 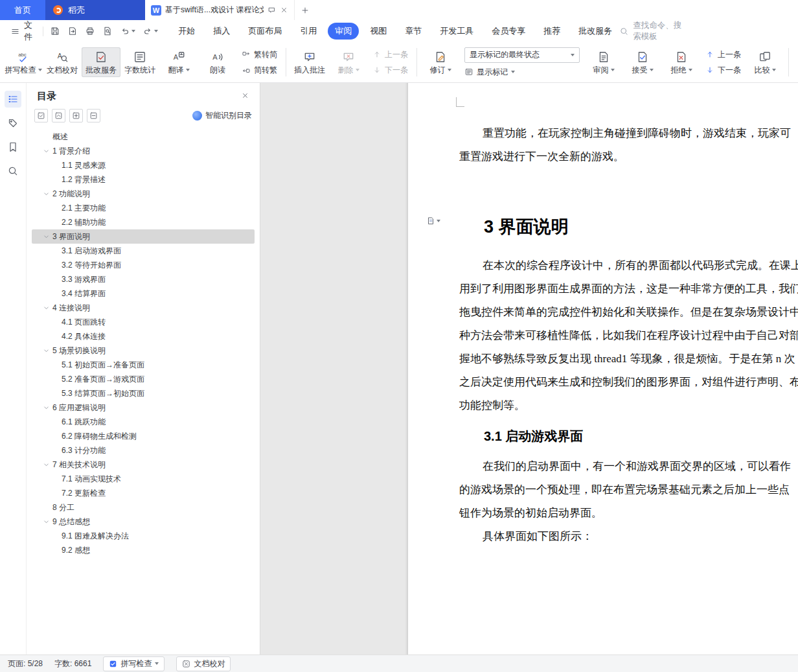 What do you see at coordinates (681, 62) in the screenshot?
I see `reject-button: 拒绝` at bounding box center [681, 62].